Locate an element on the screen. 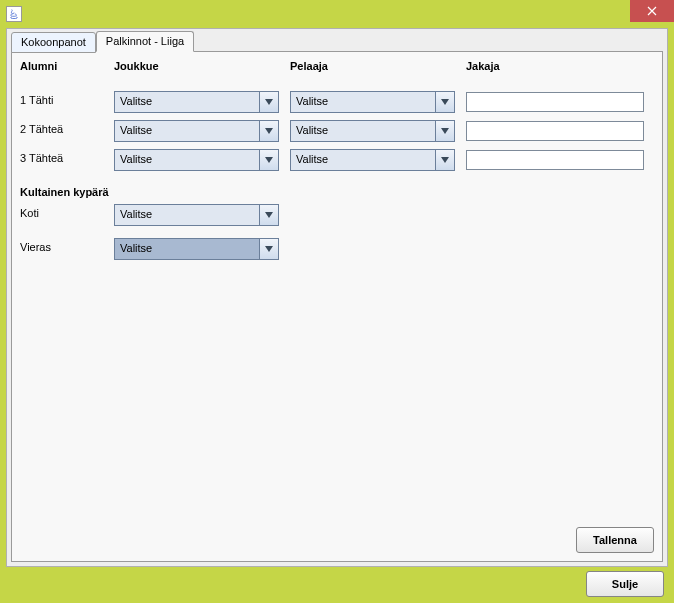  section-kultainen-kypara: Kultainen kypärä is located at coordinates (64, 192).